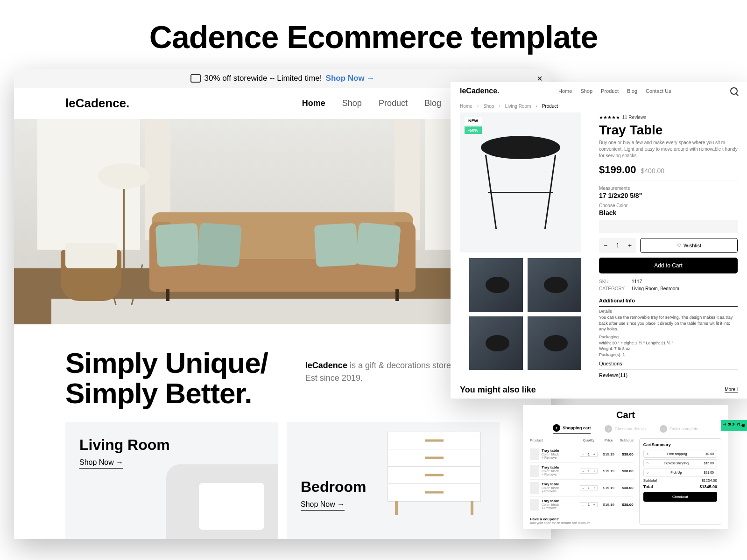 This screenshot has height=560, width=747. What do you see at coordinates (609, 441) in the screenshot?
I see `col-price: Price` at bounding box center [609, 441].